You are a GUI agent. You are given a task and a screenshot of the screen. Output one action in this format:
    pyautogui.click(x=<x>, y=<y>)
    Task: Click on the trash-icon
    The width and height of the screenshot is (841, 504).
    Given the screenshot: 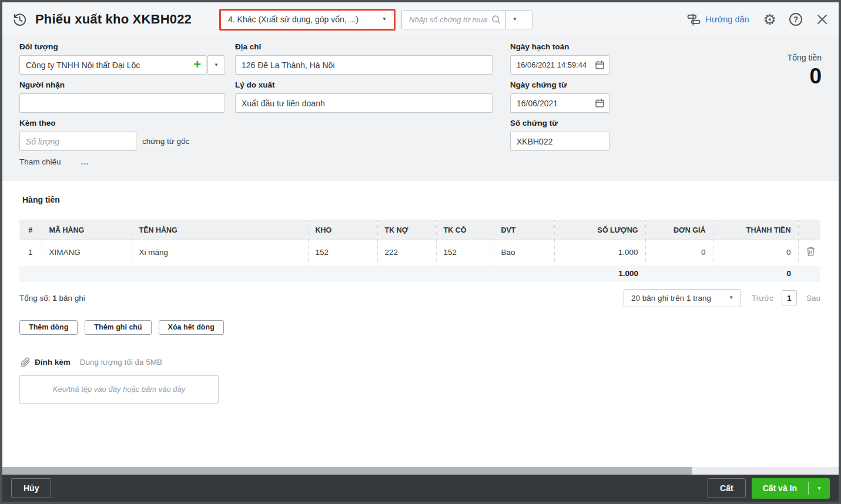 What is the action you would take?
    pyautogui.click(x=811, y=251)
    